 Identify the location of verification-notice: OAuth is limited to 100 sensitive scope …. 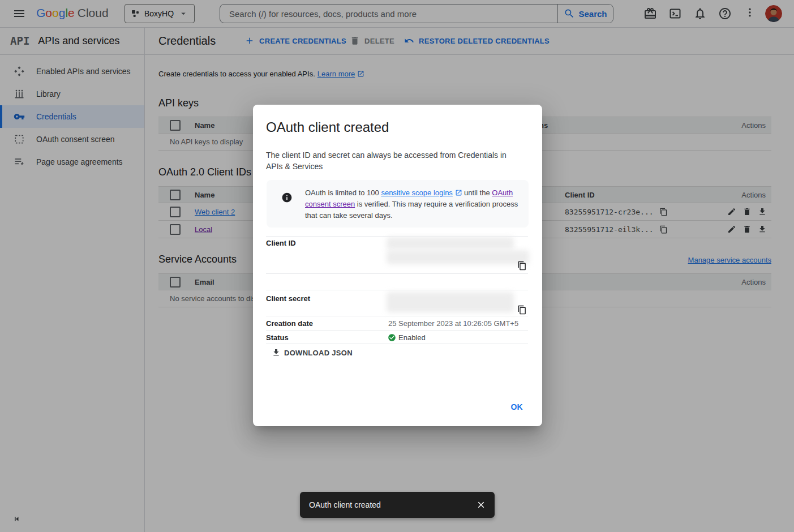
(397, 204).